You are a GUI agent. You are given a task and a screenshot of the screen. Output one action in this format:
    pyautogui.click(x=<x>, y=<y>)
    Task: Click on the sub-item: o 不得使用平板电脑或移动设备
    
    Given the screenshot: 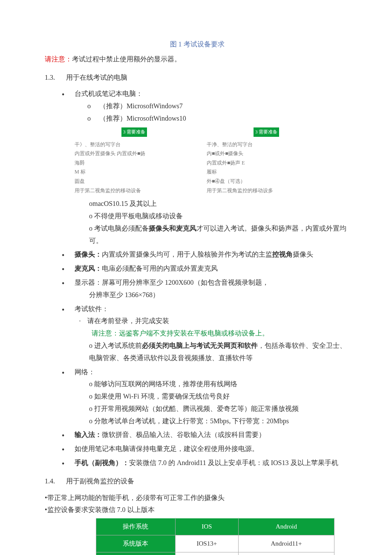 What is the action you would take?
    pyautogui.click(x=219, y=217)
    